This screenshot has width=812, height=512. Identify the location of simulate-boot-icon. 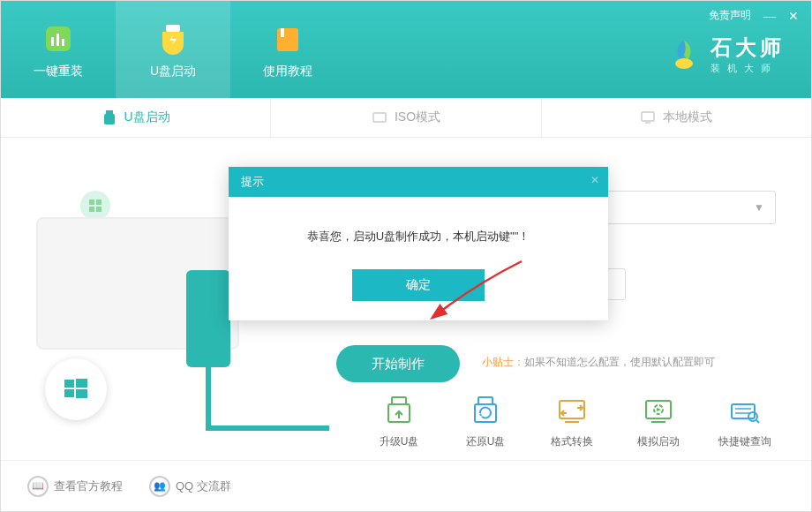
(658, 411).